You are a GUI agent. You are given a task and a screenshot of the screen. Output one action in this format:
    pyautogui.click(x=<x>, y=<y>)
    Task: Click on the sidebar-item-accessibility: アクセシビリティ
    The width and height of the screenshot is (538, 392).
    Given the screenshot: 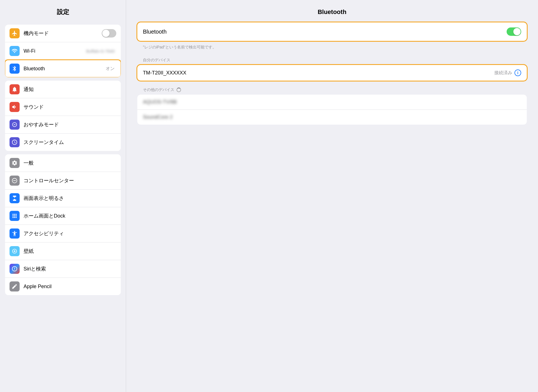 What is the action you would take?
    pyautogui.click(x=63, y=234)
    